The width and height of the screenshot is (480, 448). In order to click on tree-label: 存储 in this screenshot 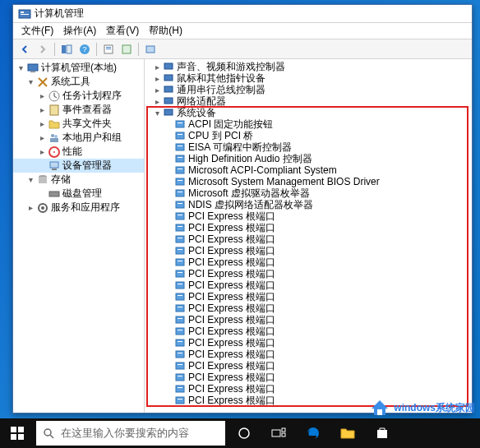, I will do `click(61, 179)`.